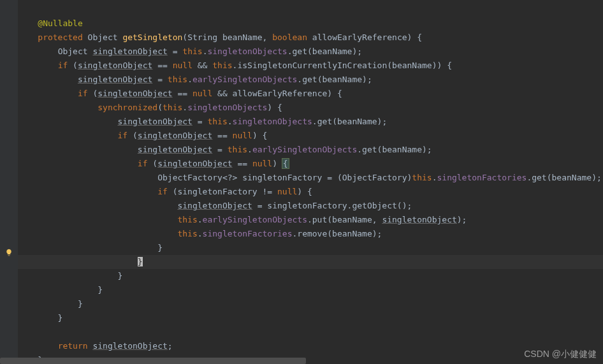 The height and width of the screenshot is (364, 603). Describe the element at coordinates (60, 23) in the screenshot. I see `annotation: @Nullable` at that location.